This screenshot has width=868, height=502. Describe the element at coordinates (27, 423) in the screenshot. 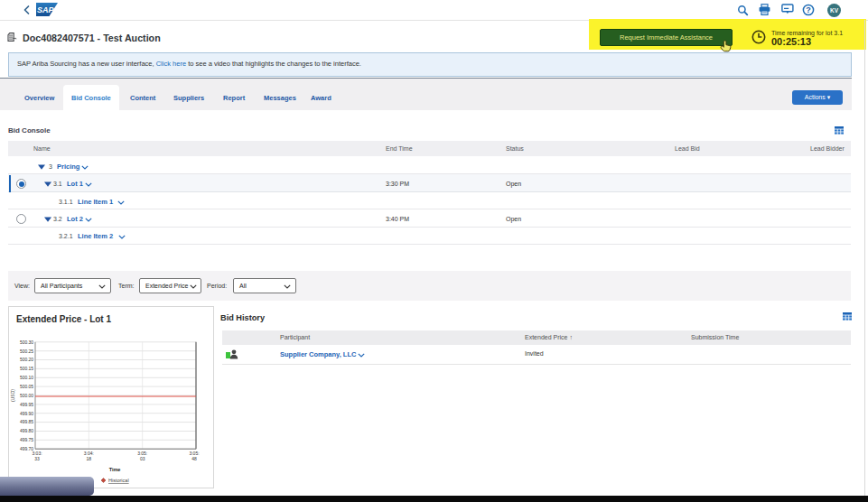

I see `svg-text: 499.85` at that location.